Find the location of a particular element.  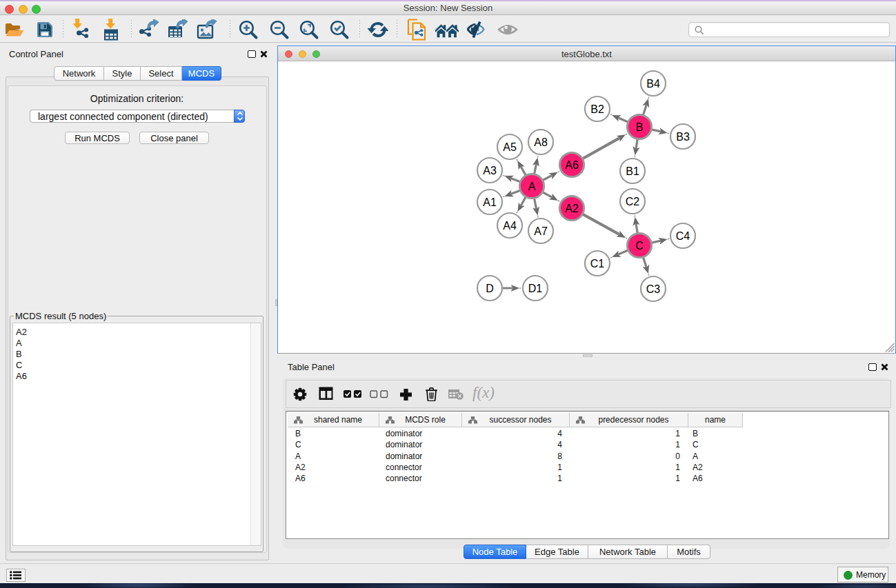

svg-text: A4 is located at coordinates (510, 226).